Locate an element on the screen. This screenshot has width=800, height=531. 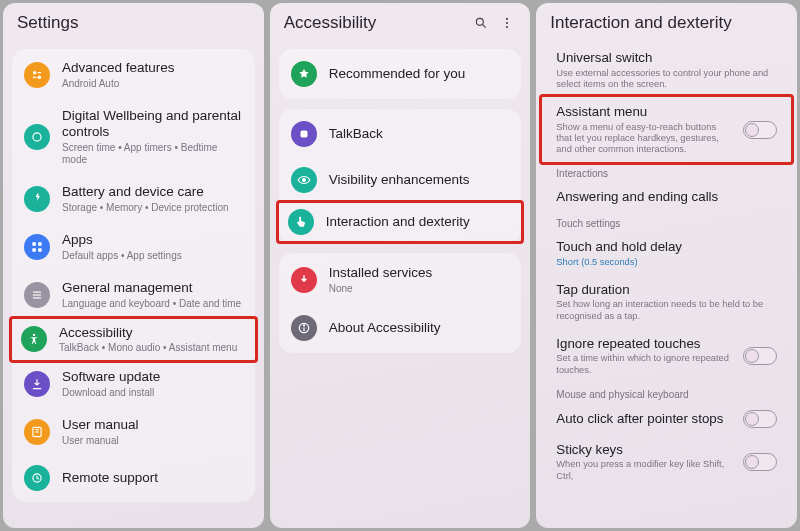
list-item-subtitle: Use external accessories to control your… is located at coordinates (666, 79).